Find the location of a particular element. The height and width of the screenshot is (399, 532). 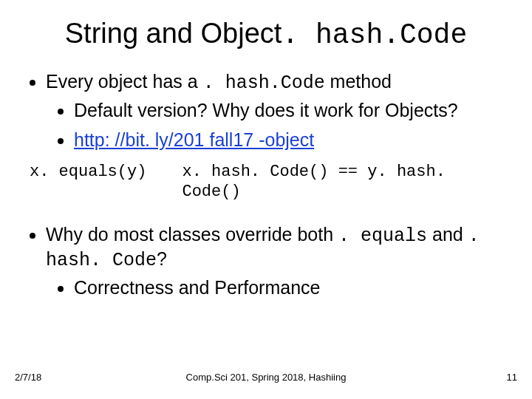

bullet-2-code1: . equals is located at coordinates (383, 236).